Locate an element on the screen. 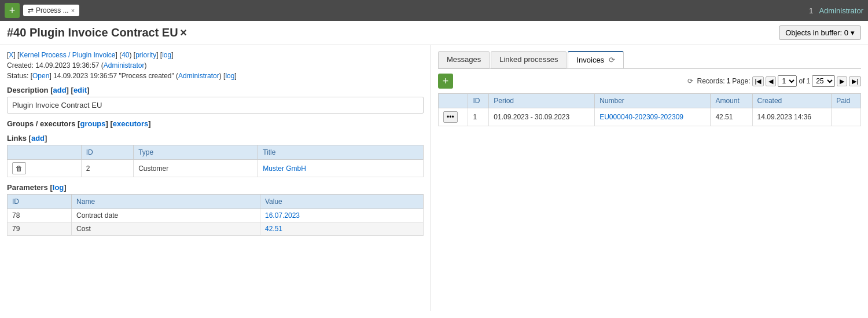  param-row2-name: Cost is located at coordinates (166, 229).